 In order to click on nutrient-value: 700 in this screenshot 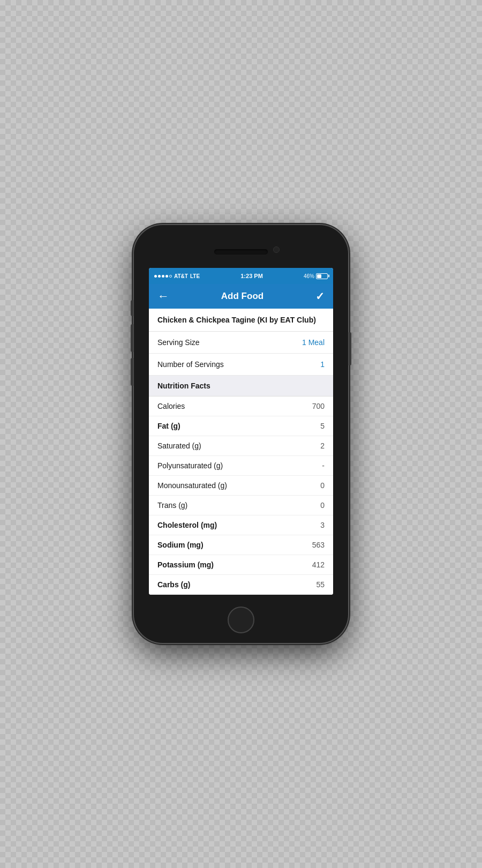, I will do `click(318, 406)`.